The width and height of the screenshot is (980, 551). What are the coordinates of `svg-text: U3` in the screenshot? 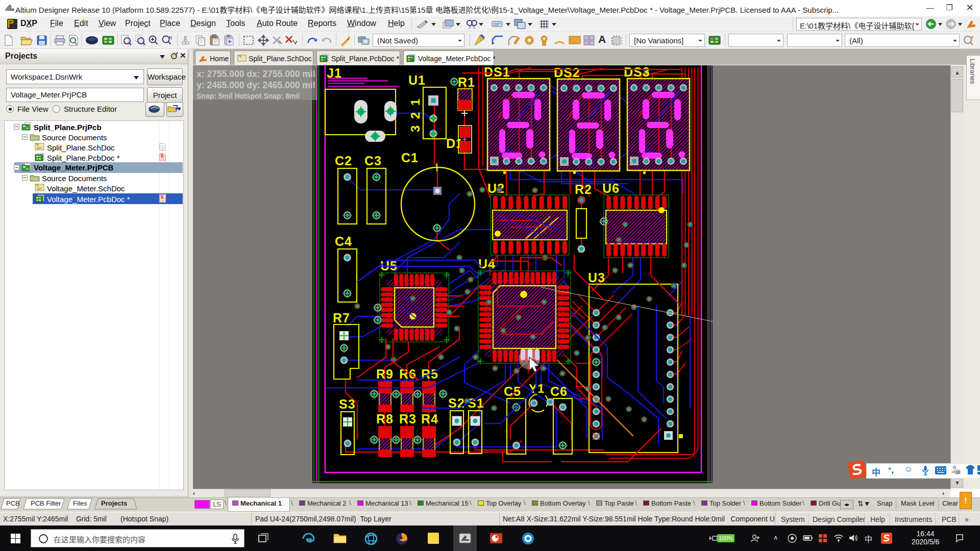 It's located at (597, 278).